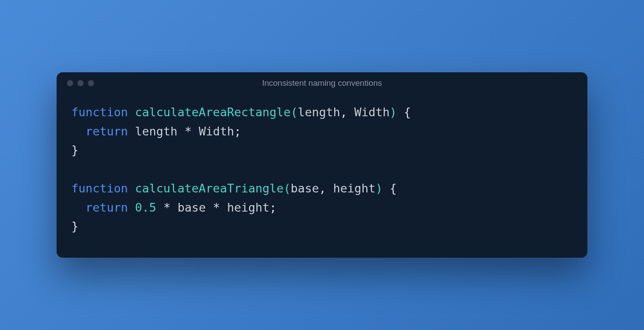 The height and width of the screenshot is (330, 644). What do you see at coordinates (322, 112) in the screenshot?
I see `code-line: function calculateAreaRectangle(length, …` at bounding box center [322, 112].